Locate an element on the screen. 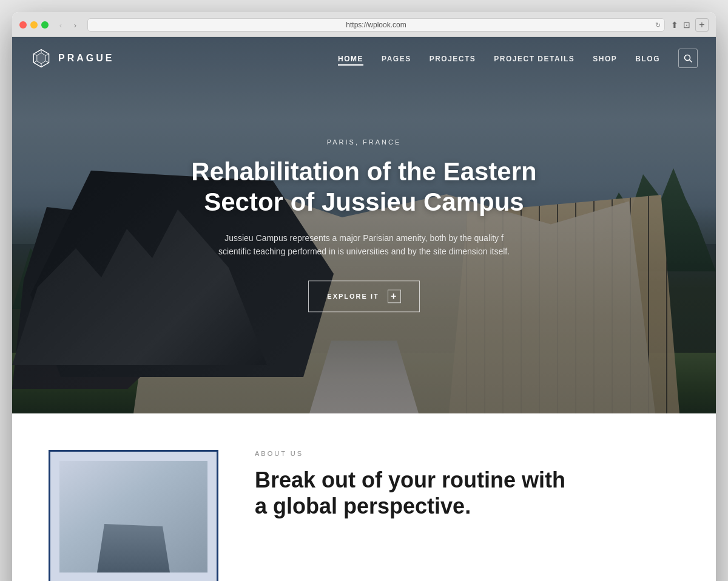 The width and height of the screenshot is (728, 581). explore-label: EXPLORE IT is located at coordinates (353, 296).